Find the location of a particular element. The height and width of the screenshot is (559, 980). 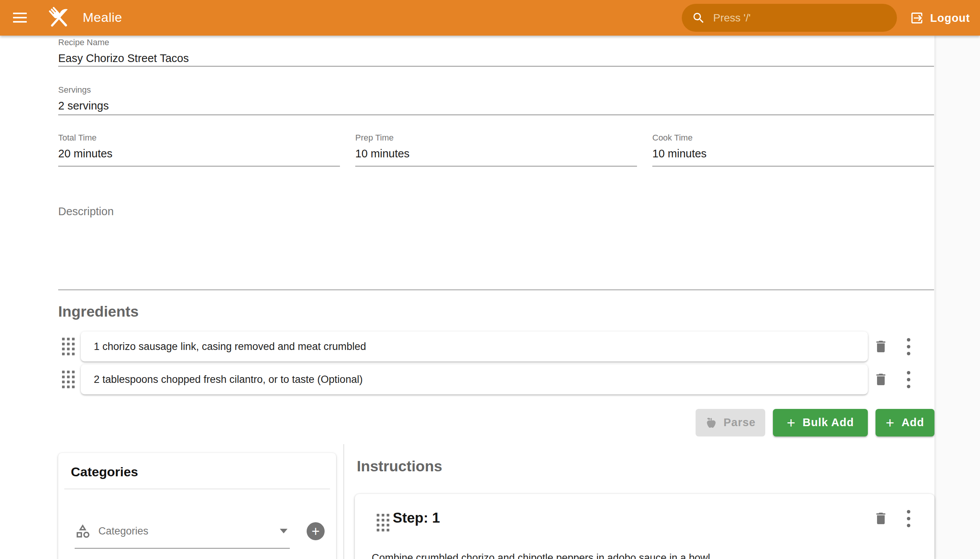

instructions-heading: Instructions is located at coordinates (399, 466).